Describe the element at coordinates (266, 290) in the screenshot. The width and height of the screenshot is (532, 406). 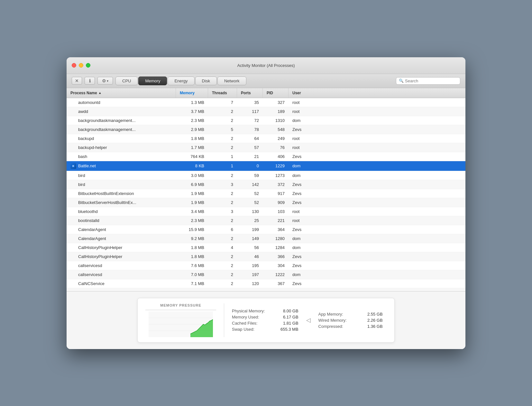
I see `table-row: CalNCService5.9 MB21121288dom` at that location.